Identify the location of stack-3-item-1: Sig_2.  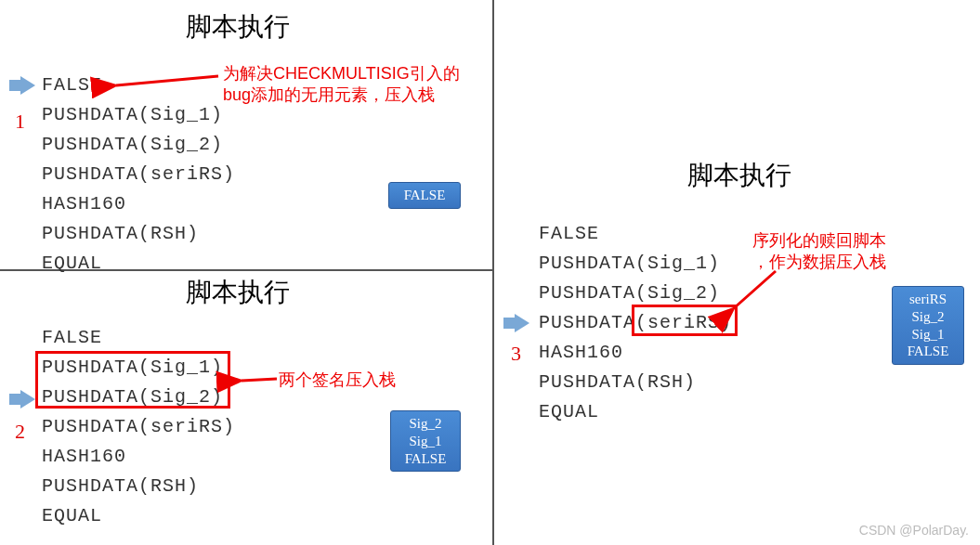
(928, 318).